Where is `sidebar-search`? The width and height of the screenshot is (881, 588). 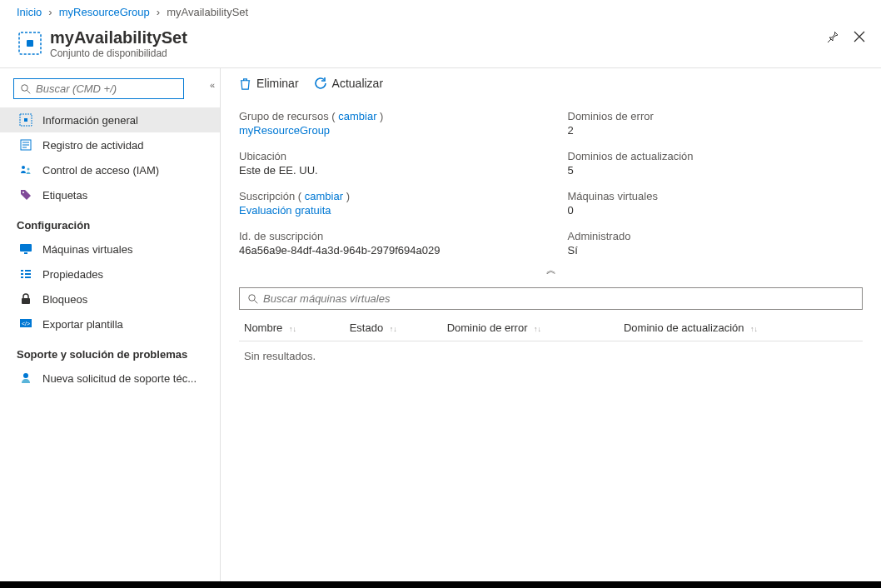 sidebar-search is located at coordinates (98, 88).